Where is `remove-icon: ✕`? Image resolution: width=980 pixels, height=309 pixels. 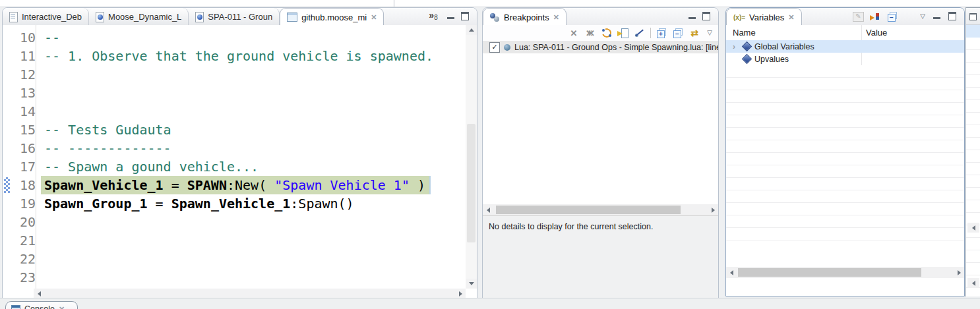
remove-icon: ✕ is located at coordinates (574, 33).